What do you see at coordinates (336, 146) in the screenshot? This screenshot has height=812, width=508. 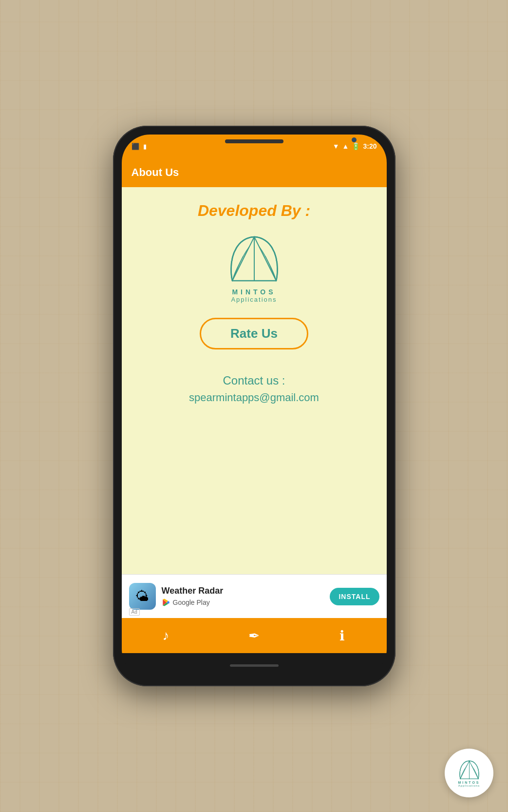 I see `wifi-icon: ▼` at bounding box center [336, 146].